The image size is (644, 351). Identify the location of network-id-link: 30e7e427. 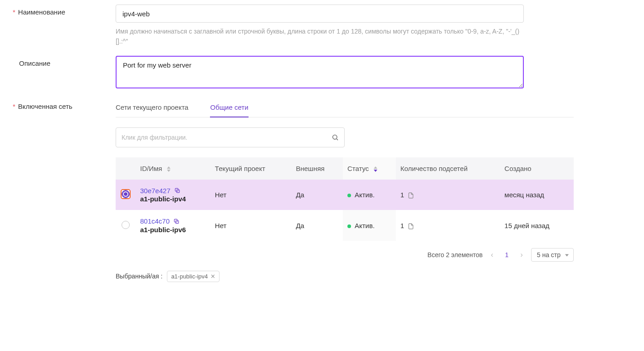
(155, 190).